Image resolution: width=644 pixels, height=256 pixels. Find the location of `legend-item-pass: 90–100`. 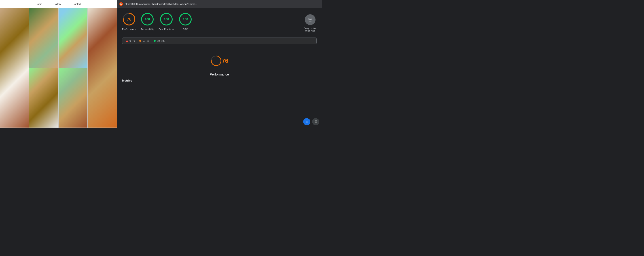

legend-item-pass: 90–100 is located at coordinates (160, 41).